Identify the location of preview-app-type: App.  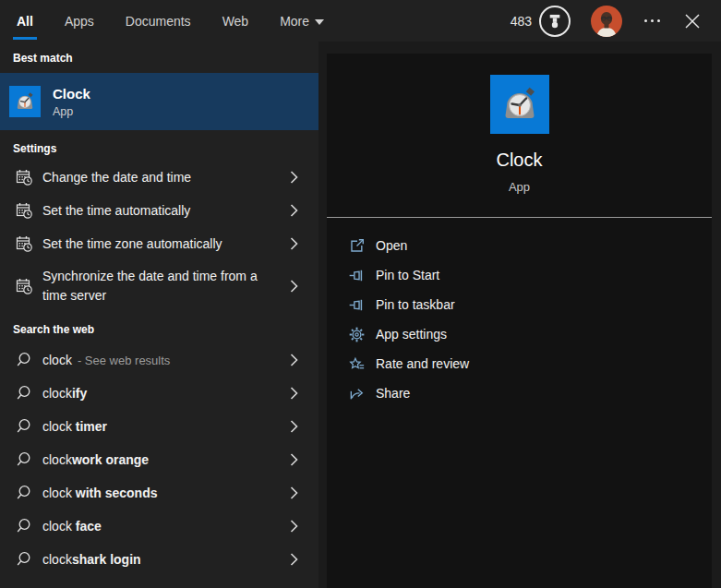
(519, 186).